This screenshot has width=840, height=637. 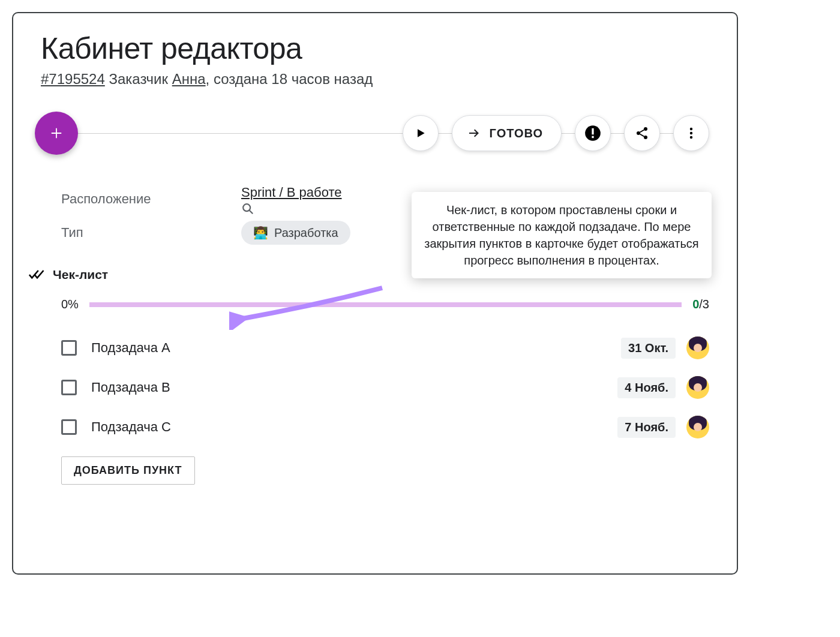 I want to click on page-title: Кабинет редактора, so click(x=375, y=49).